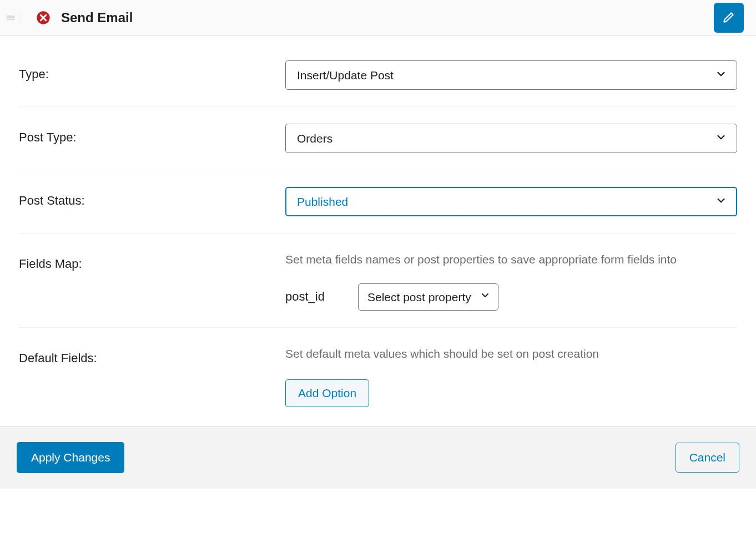 Image resolution: width=756 pixels, height=538 pixels. What do you see at coordinates (152, 134) in the screenshot?
I see `label-post-type: Post Type:` at bounding box center [152, 134].